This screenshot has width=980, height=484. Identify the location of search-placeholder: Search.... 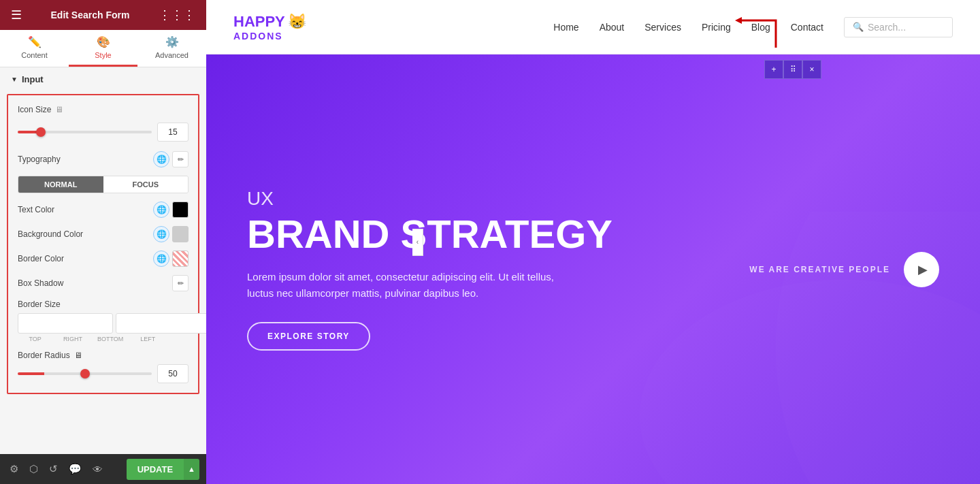
(887, 27).